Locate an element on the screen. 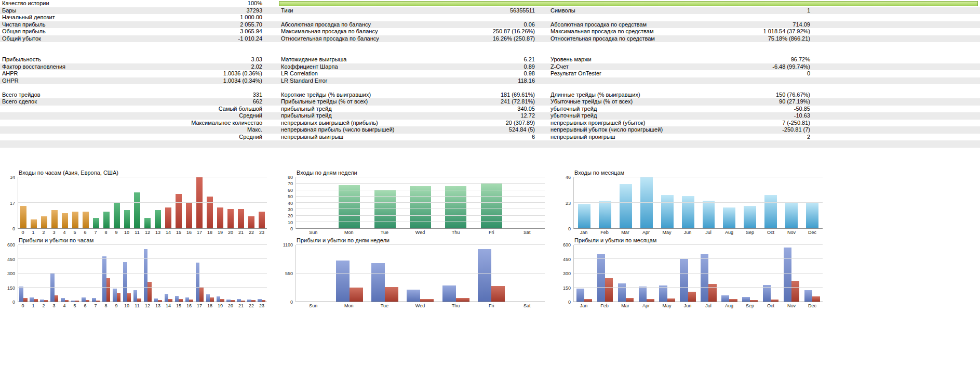 Image resolution: width=980 pixels, height=377 pixels. x-tick-label: 15 is located at coordinates (179, 232).